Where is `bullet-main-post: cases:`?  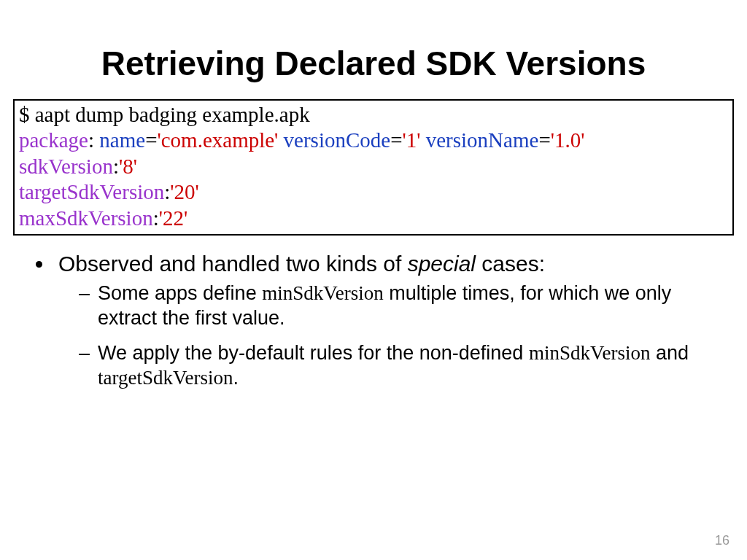 bullet-main-post: cases: is located at coordinates (511, 264).